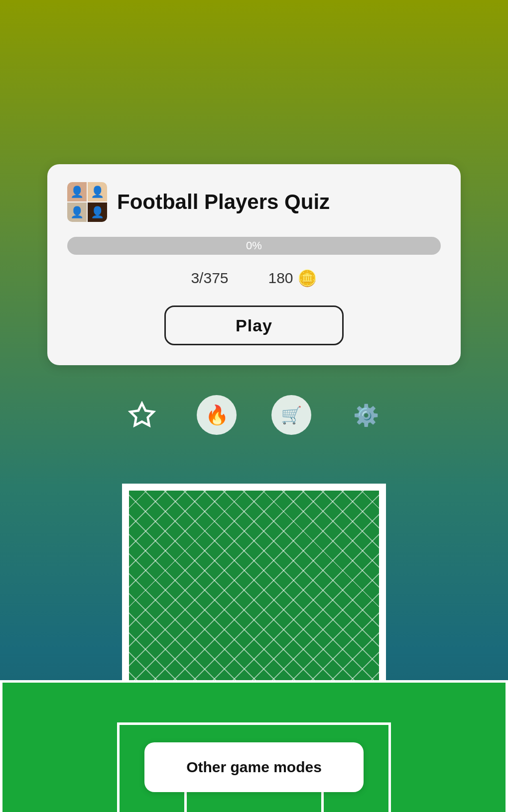 This screenshot has height=812, width=508. Describe the element at coordinates (254, 202) in the screenshot. I see `quiz-header: 👤 👤 👤 👤 Football Players Quiz` at that location.